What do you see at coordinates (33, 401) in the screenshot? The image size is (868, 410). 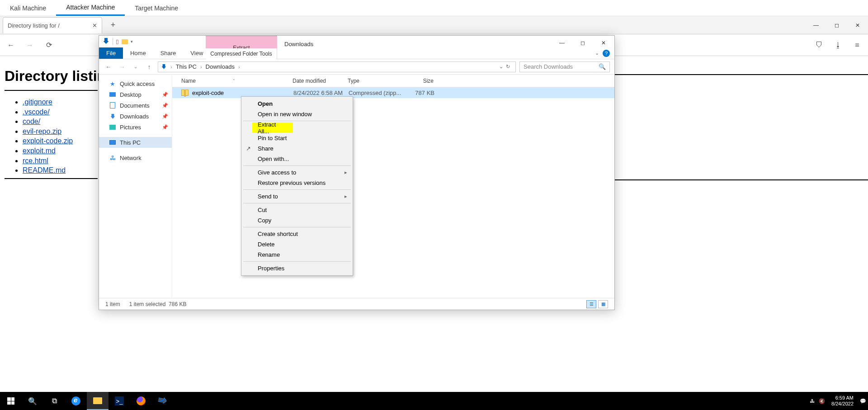 I see `search-button: 🔍` at bounding box center [33, 401].